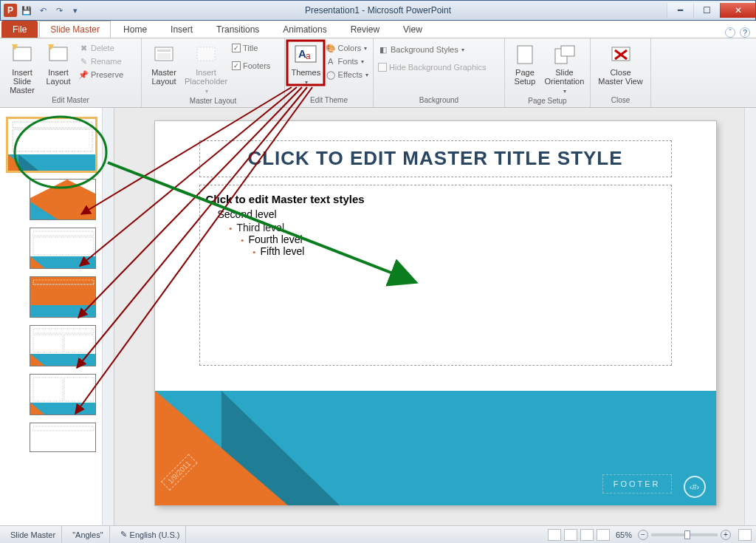  I want to click on thumbnail-pane, so click(58, 316).